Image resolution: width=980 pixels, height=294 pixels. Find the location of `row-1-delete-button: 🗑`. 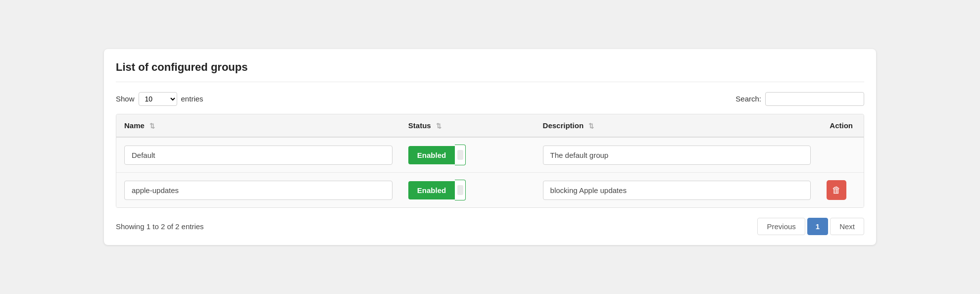

row-1-delete-button: 🗑 is located at coordinates (836, 190).